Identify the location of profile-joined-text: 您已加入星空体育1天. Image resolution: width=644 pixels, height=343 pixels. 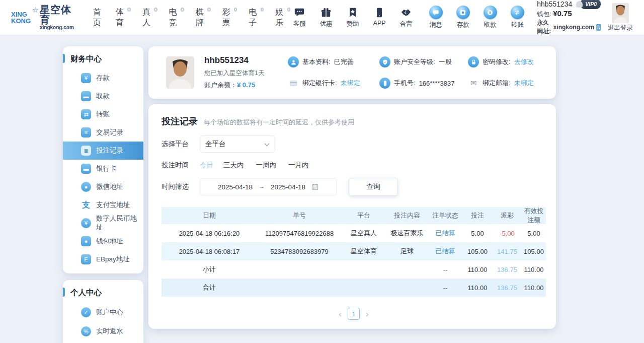
(243, 74).